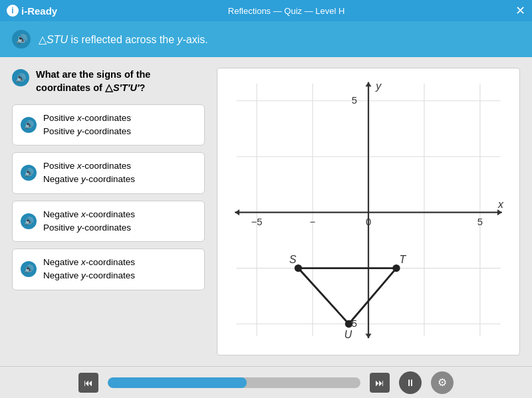 The height and width of the screenshot is (398, 532). Describe the element at coordinates (21, 39) in the screenshot. I see `banner-speaker-button: 🔊` at that location.